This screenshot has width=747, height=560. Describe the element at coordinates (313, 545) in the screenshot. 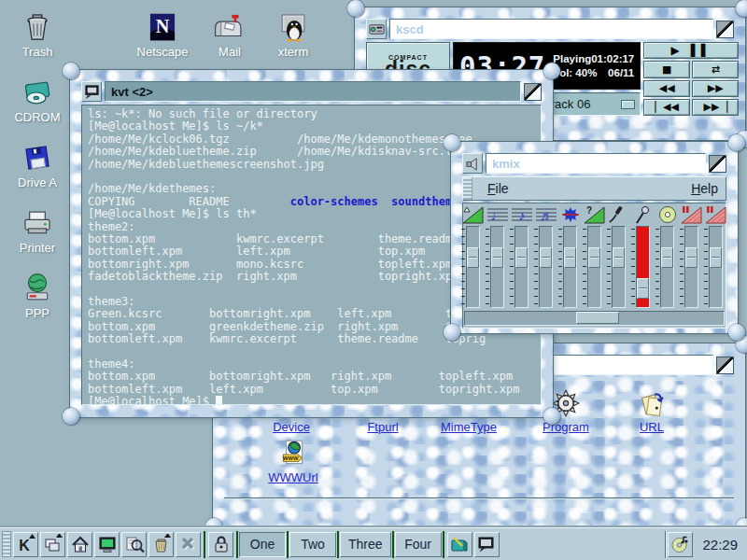

I see `desktop-pager-two: Two` at that location.